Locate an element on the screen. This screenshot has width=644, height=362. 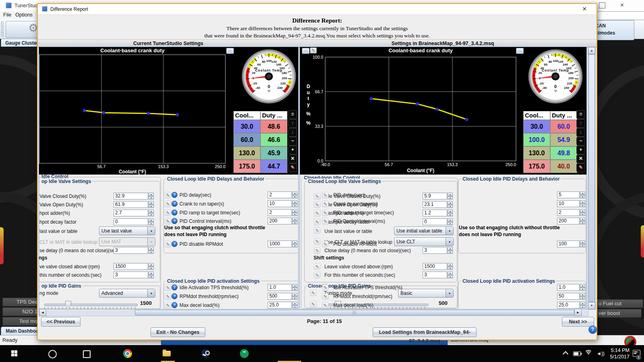
horizontal-scrollbar-thumb is located at coordinates (355, 313).